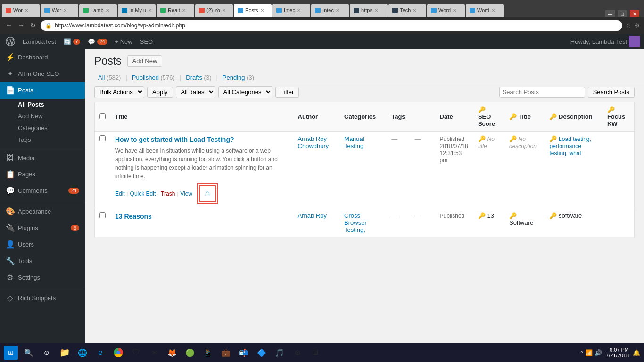 This screenshot has width=644, height=362. Describe the element at coordinates (553, 216) in the screenshot. I see `row2-focus-kw-icon: 🔑` at that location.